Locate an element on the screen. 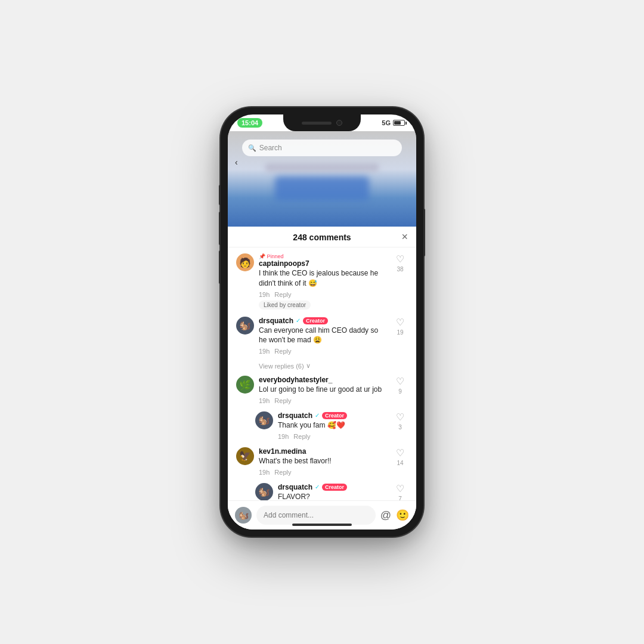 Image resolution: width=644 pixels, height=644 pixels. mention-icon: @ is located at coordinates (386, 515).